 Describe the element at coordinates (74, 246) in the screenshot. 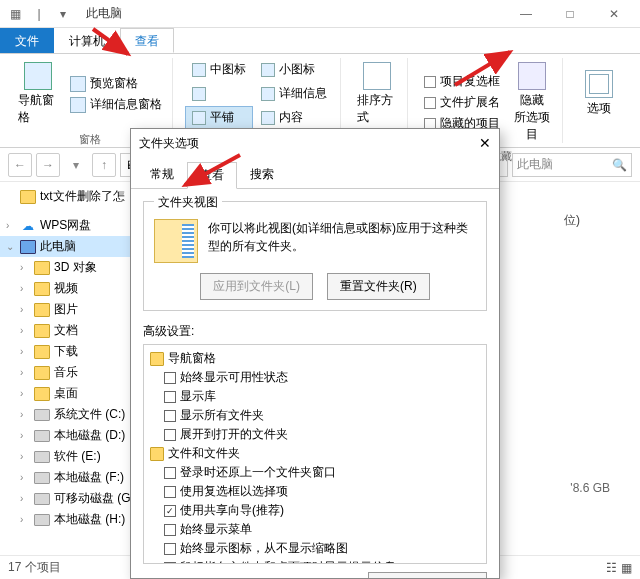

I see `tree-item: ⌄此电脑` at that location.